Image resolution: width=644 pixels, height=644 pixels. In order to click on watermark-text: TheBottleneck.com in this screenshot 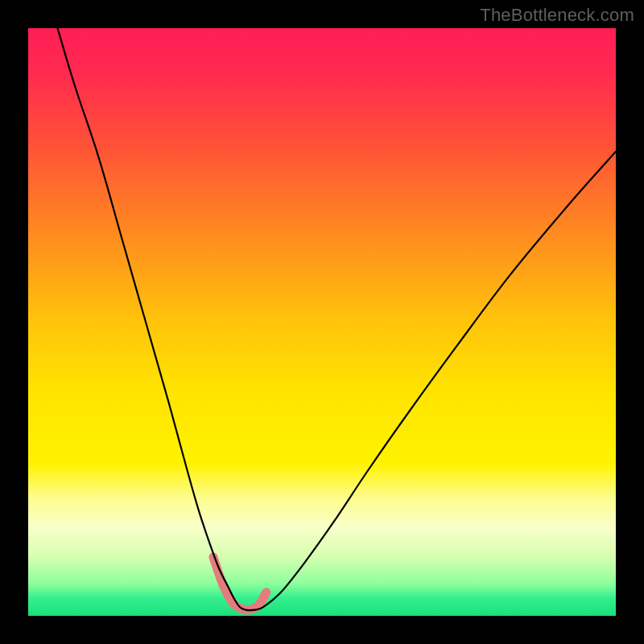, I will do `click(557, 15)`.